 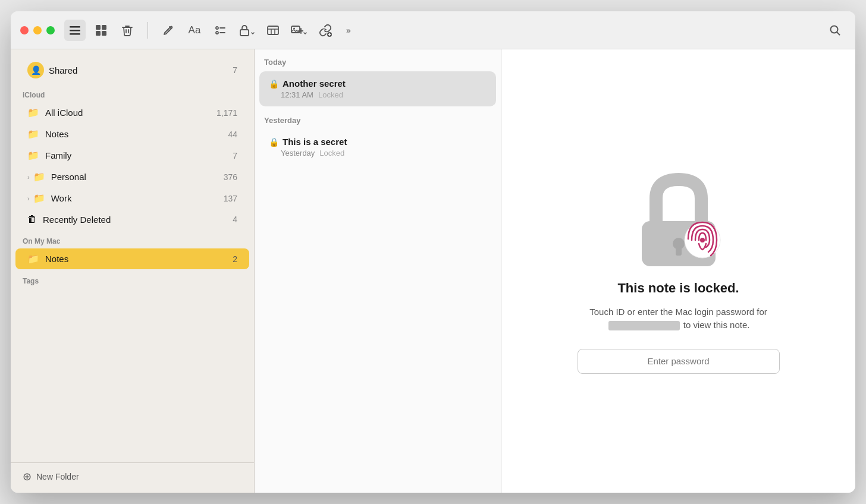 I want to click on notes-mac-count: 2, so click(x=235, y=259).